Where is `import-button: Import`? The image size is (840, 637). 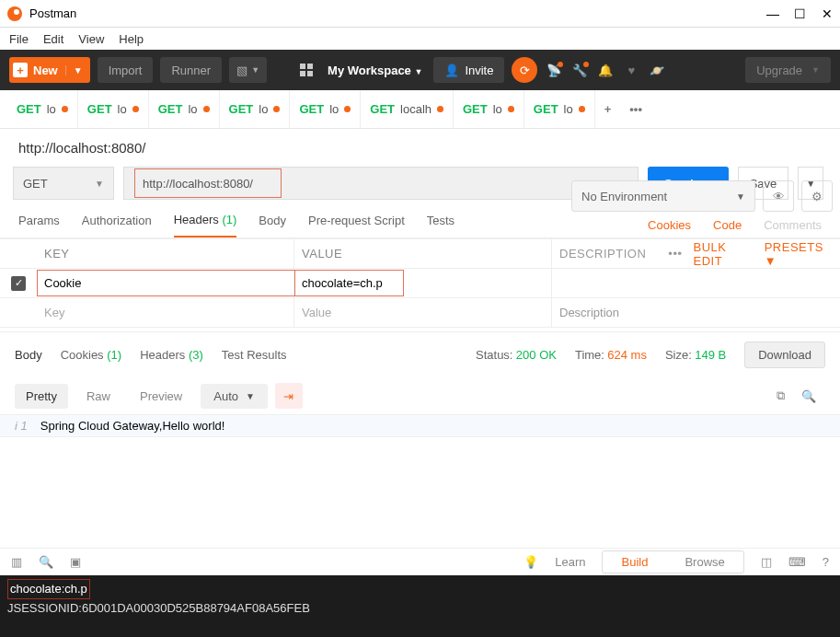 import-button: Import is located at coordinates (125, 70).